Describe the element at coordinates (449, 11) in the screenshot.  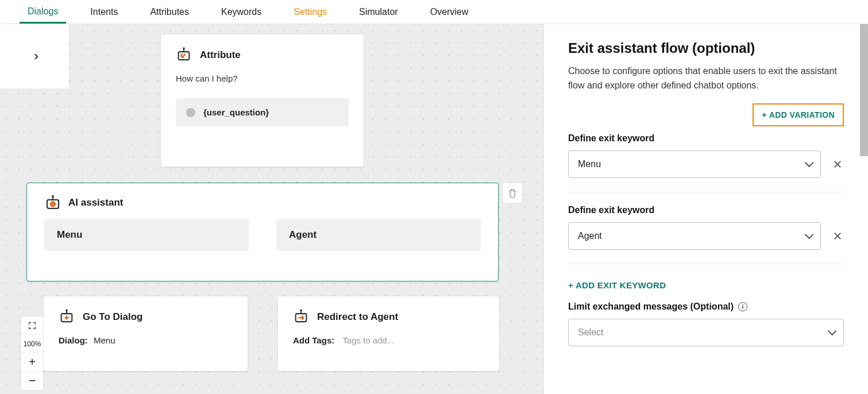
I see `tab-overview: Overview` at that location.